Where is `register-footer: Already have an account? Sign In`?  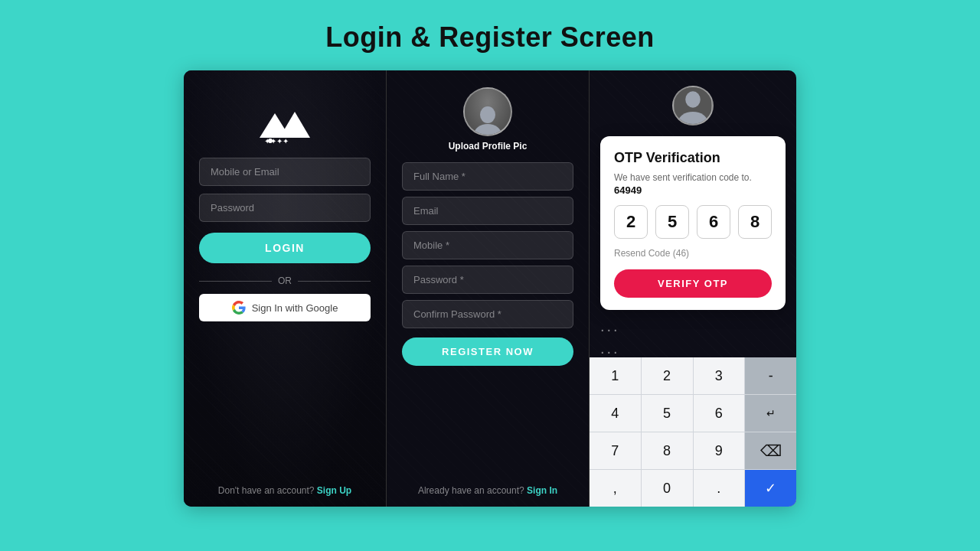 register-footer: Already have an account? Sign In is located at coordinates (488, 491).